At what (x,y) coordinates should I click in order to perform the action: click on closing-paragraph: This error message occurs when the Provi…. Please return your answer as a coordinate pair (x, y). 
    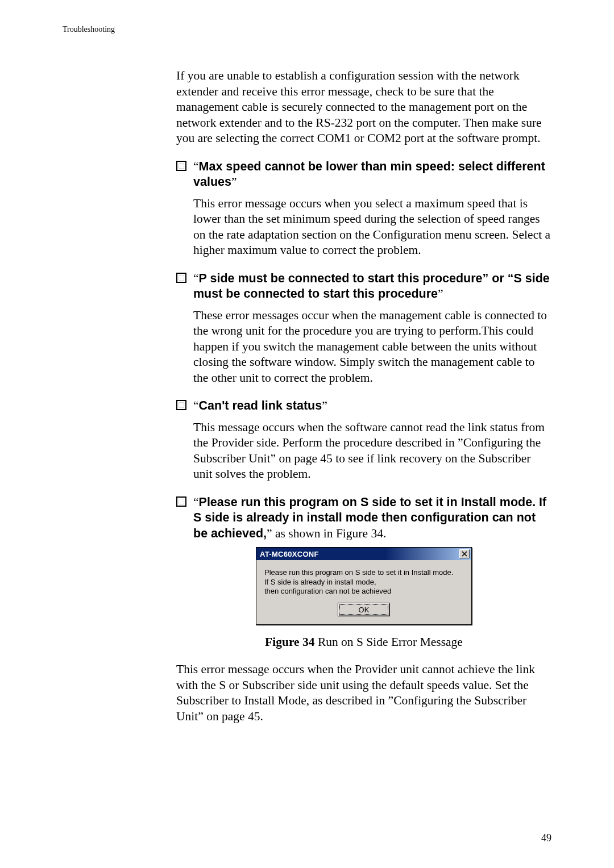
    Looking at the image, I should click on (364, 693).